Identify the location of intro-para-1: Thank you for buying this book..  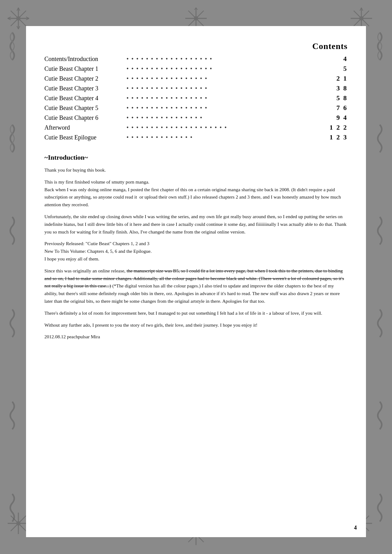
(196, 170).